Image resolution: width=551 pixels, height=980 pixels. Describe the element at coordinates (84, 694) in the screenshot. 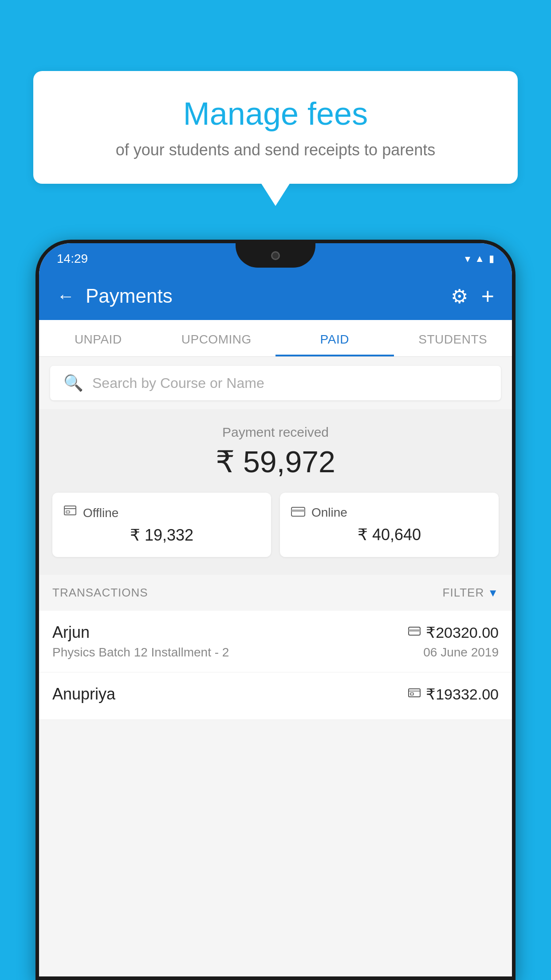

I see `transaction-name: Anupriya` at that location.